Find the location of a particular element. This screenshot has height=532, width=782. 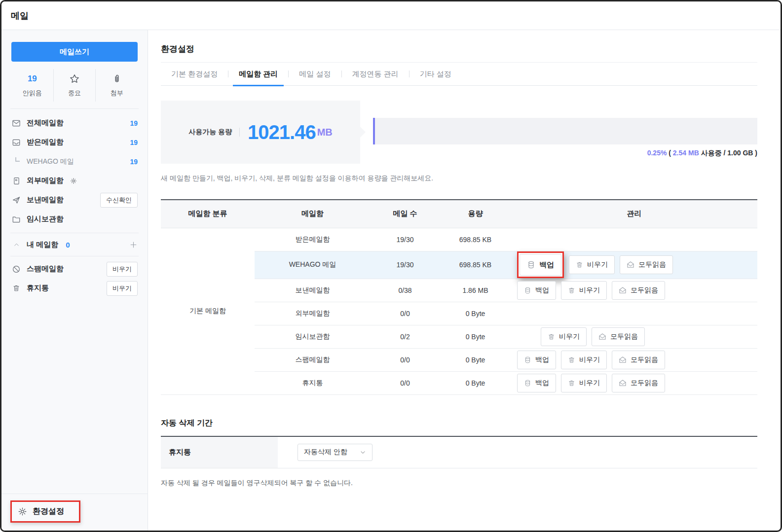

folder-label: 보낸메일함 is located at coordinates (45, 200).